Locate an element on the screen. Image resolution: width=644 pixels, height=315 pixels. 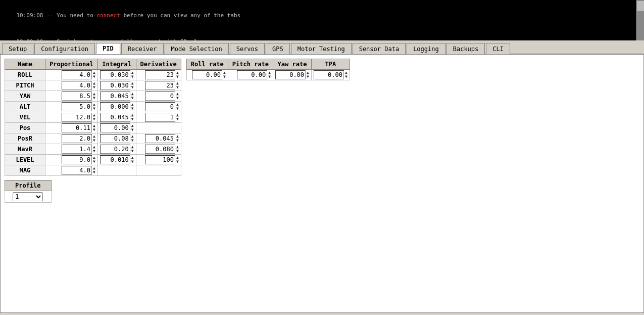
pid-level-der-spinner: ▲▼ is located at coordinates (178, 160).